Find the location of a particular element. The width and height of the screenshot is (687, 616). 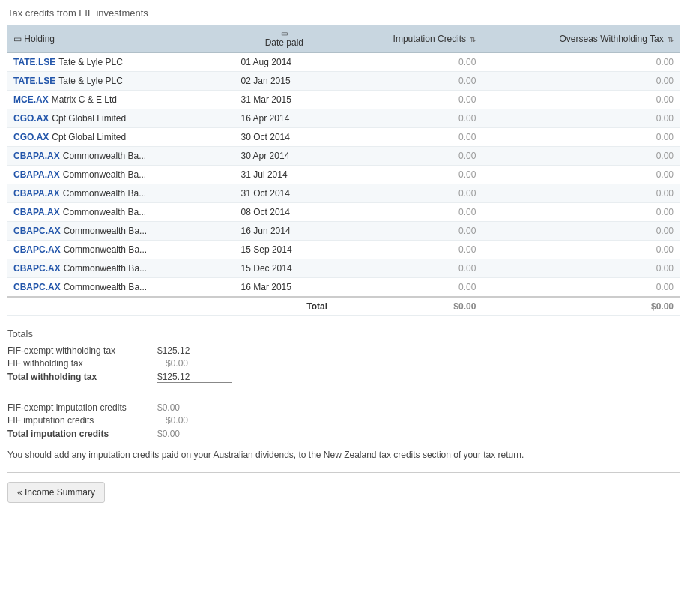

total-row: Total $0.00 $0.00 is located at coordinates (343, 307).